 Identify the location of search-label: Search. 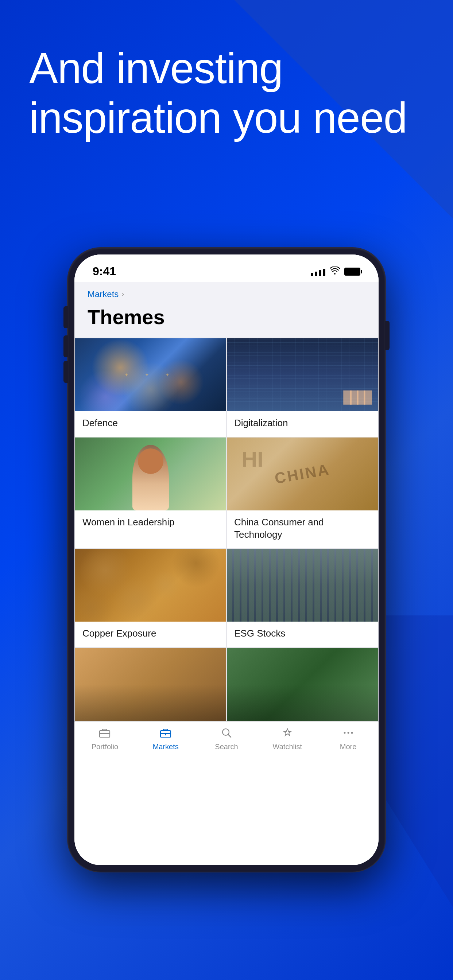
(226, 747).